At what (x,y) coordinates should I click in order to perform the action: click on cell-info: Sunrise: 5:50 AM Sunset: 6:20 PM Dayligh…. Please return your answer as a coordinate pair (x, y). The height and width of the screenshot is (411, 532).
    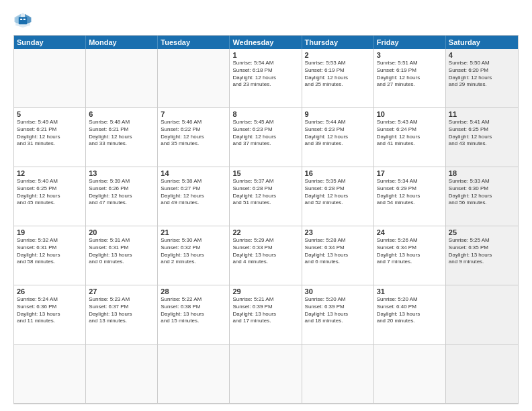
    Looking at the image, I should click on (482, 74).